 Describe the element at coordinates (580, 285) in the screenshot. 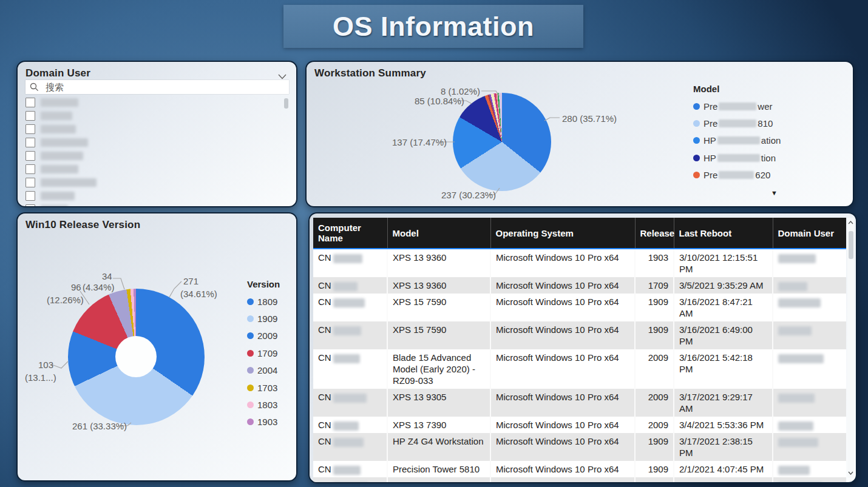

I see `table-row: CN XPS 13 9360 Microsoft Windows 10 Pro …` at that location.